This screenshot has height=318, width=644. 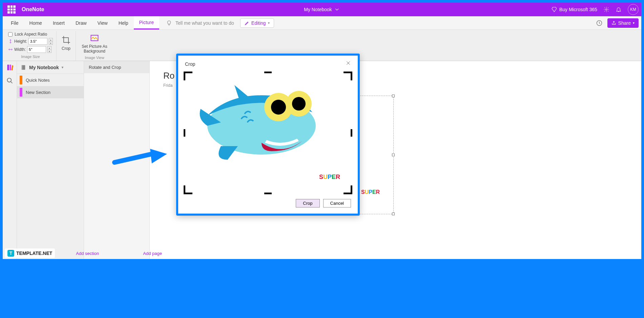 What do you see at coordinates (94, 58) in the screenshot?
I see `image-view-group-label: Image View` at bounding box center [94, 58].